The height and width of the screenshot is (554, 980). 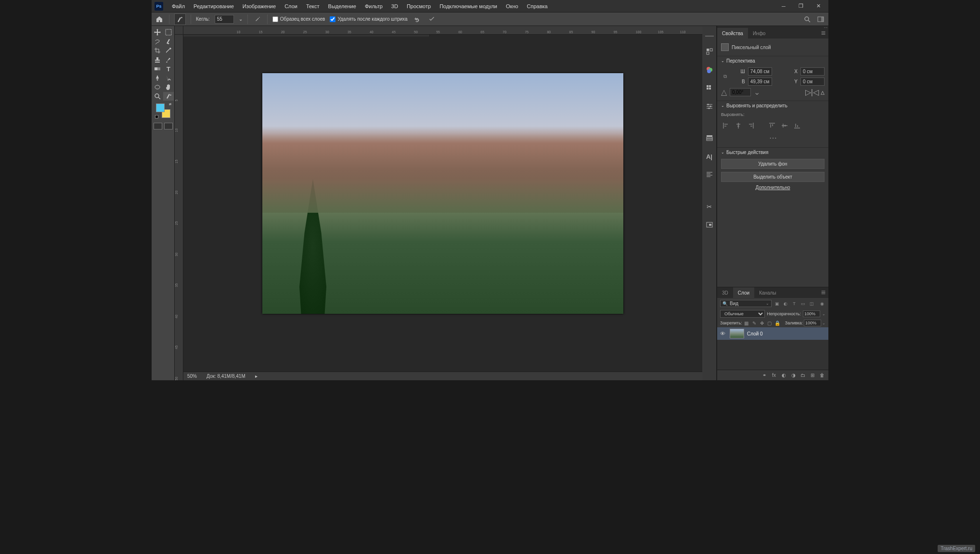 What do you see at coordinates (773, 177) in the screenshot?
I see `select-subject-button: Выделить объект` at bounding box center [773, 177].